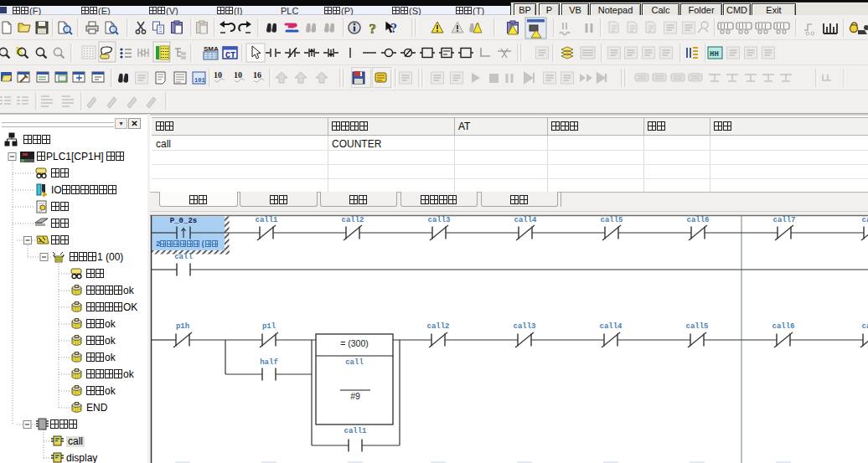 The width and height of the screenshot is (868, 463). What do you see at coordinates (714, 54) in the screenshot?
I see `svg-text: HH` at bounding box center [714, 54].